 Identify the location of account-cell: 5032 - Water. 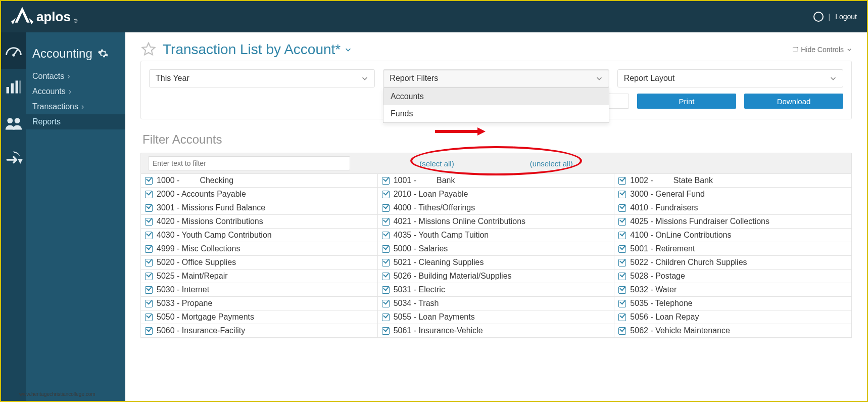
(733, 290).